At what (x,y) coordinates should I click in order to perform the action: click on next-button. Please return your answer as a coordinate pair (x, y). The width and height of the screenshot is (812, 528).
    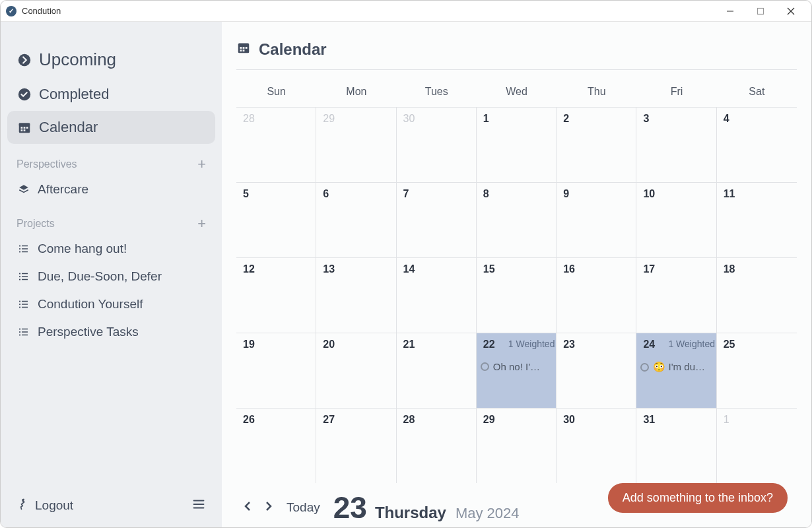
    Looking at the image, I should click on (269, 508).